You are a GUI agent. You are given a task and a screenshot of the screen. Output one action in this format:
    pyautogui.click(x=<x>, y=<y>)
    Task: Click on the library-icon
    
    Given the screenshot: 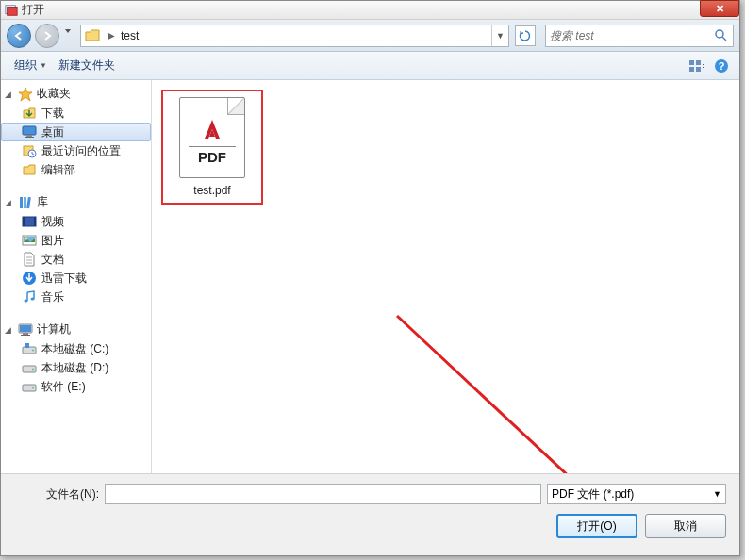 What is the action you would take?
    pyautogui.click(x=25, y=203)
    